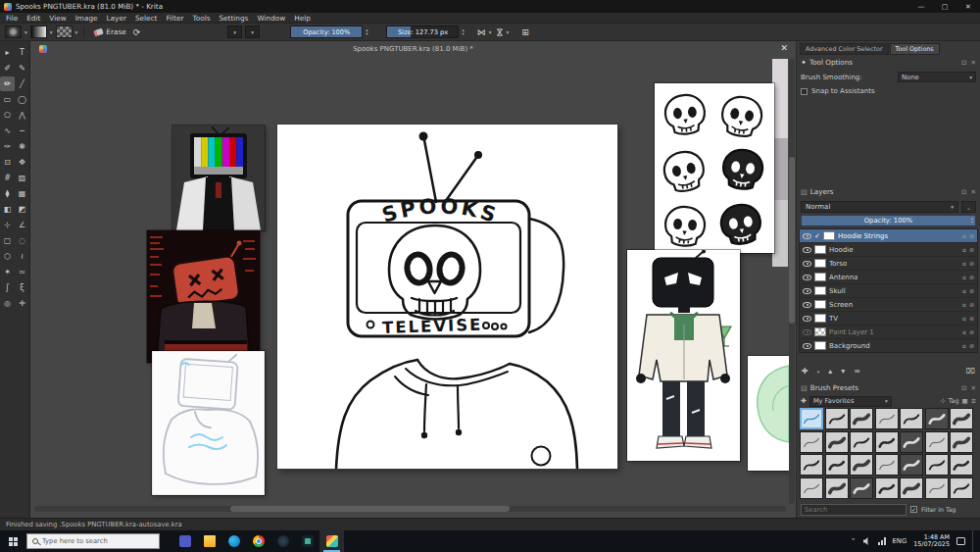 The image size is (980, 552). I want to click on multibrush-tool: ❋, so click(22, 147).